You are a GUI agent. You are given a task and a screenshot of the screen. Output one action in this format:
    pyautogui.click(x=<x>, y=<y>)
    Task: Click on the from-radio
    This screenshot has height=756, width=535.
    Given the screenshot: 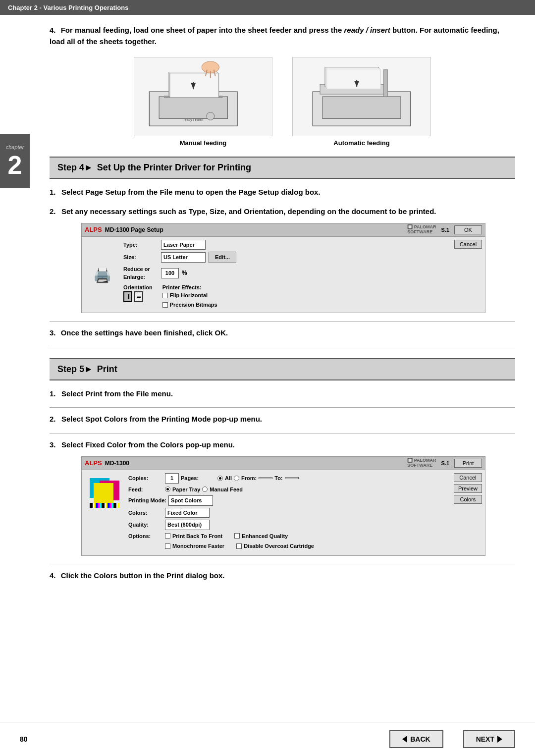 What is the action you would take?
    pyautogui.click(x=237, y=479)
    